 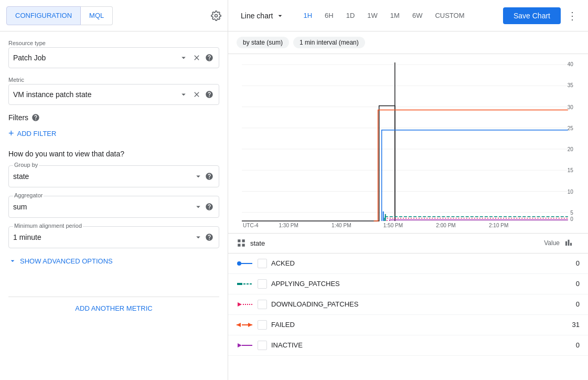 I want to click on downloading-patches-checkbox, so click(x=262, y=304).